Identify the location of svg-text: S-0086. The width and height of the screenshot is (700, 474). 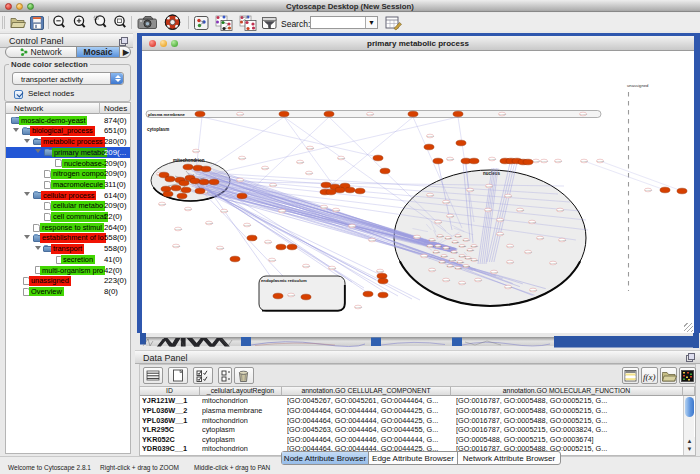
(437, 252).